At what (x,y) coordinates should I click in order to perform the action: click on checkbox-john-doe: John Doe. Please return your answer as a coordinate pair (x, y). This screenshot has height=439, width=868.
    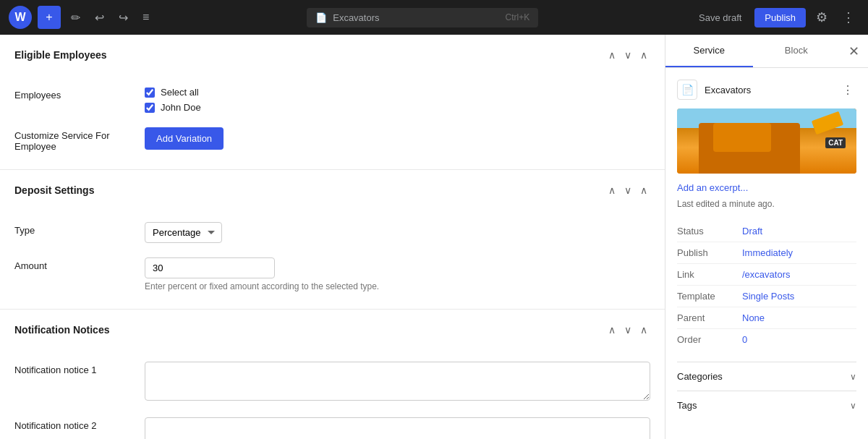
    Looking at the image, I should click on (398, 107).